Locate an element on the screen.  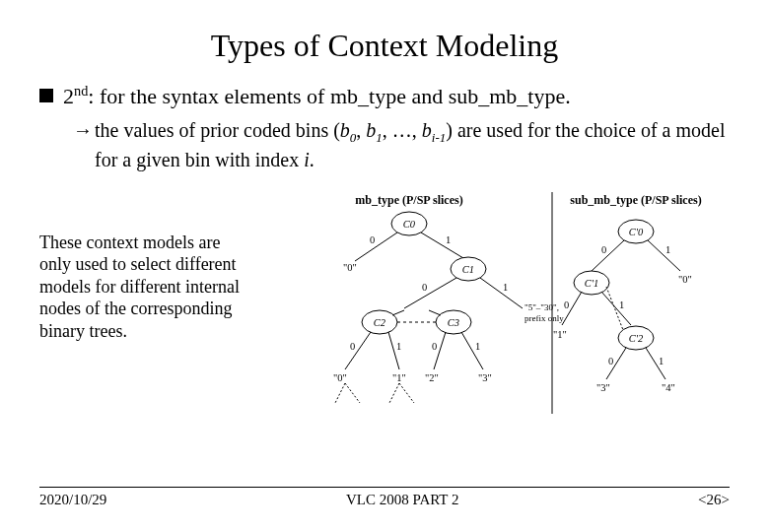
node-c1: C1 is located at coordinates (468, 270).